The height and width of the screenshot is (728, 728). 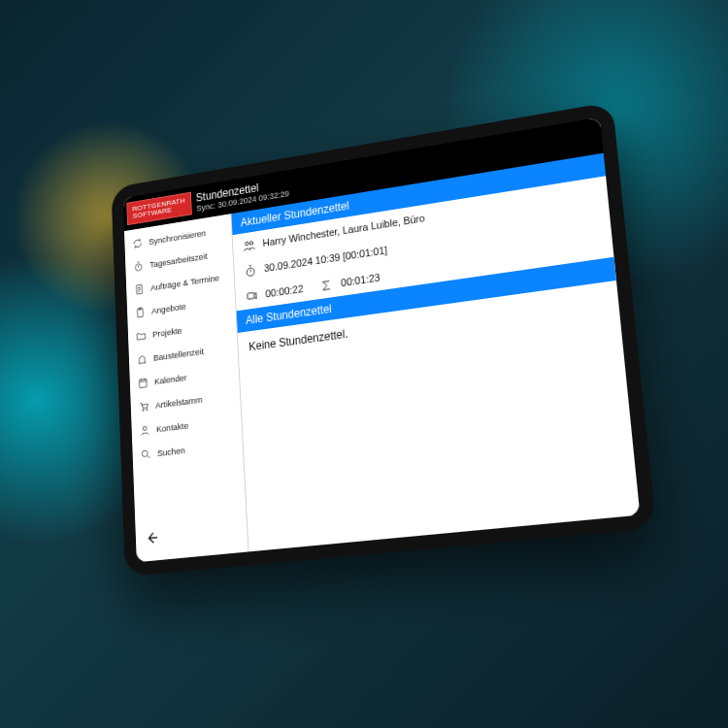 What do you see at coordinates (179, 353) in the screenshot?
I see `nav-label: Baustellenzeit` at bounding box center [179, 353].